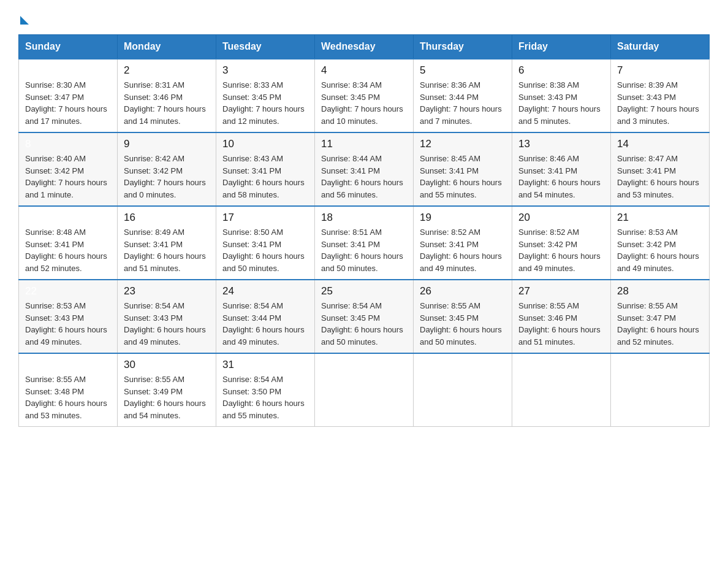  I want to click on calendar-cell: 18Sunrise: 8:51 AMSunset: 3:41 PMDayligh…, so click(364, 243).